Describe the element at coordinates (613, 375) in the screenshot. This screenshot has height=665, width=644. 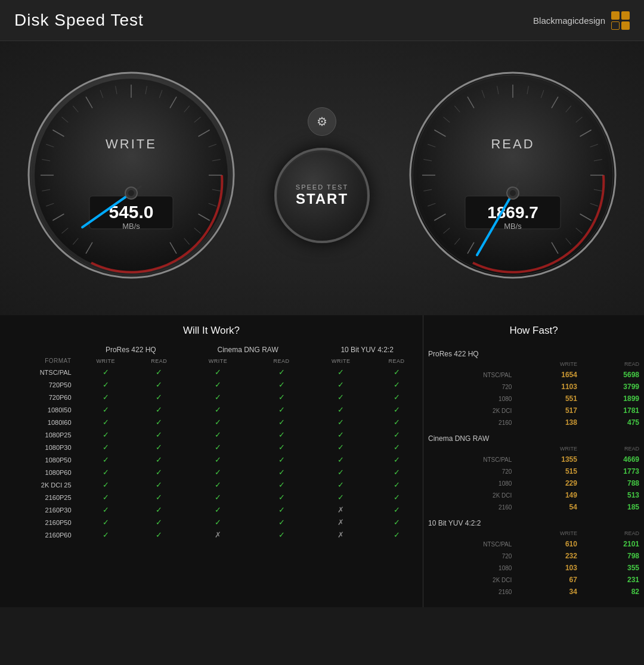
I see `hf-read-value: 5698` at that location.